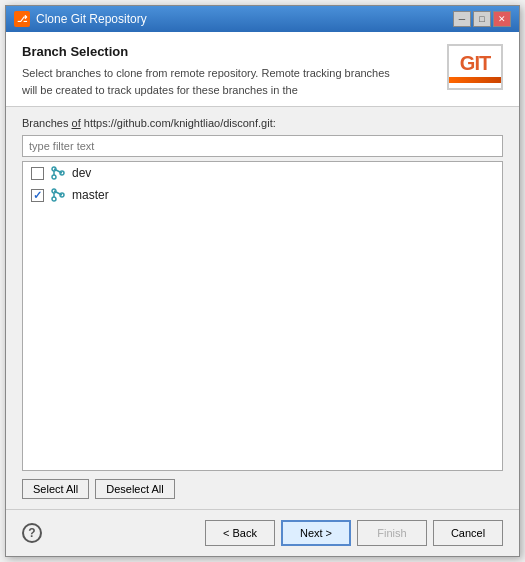  What do you see at coordinates (22, 19) in the screenshot?
I see `window-icon: ⎇` at bounding box center [22, 19].